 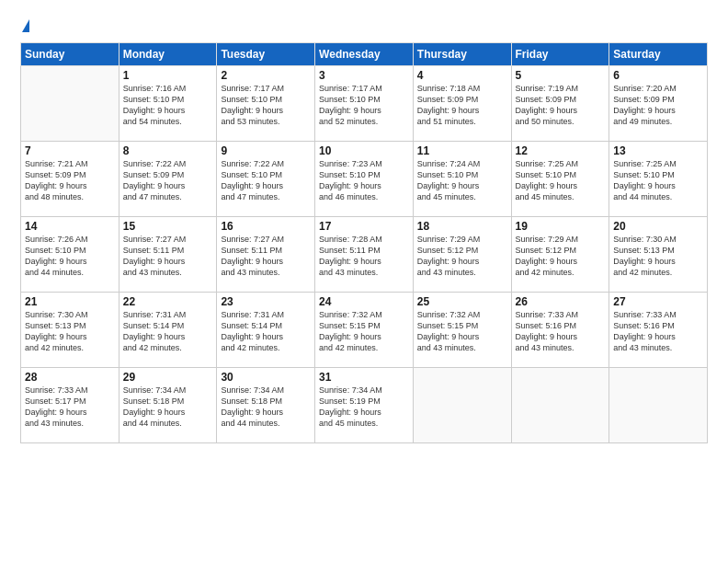 I want to click on calendar-cell: 22Sunrise: 7:31 AM Sunset: 5:14 PM Dayli…, so click(x=167, y=329).